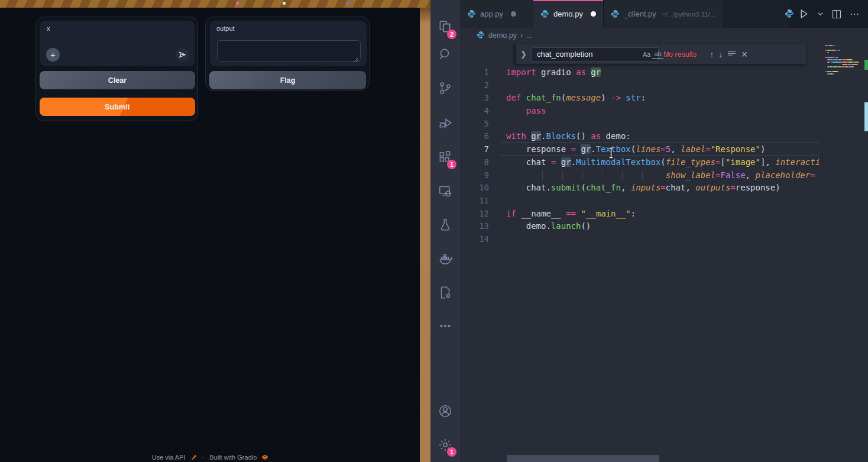 The height and width of the screenshot is (462, 868). What do you see at coordinates (182, 54) in the screenshot?
I see `send-button` at bounding box center [182, 54].